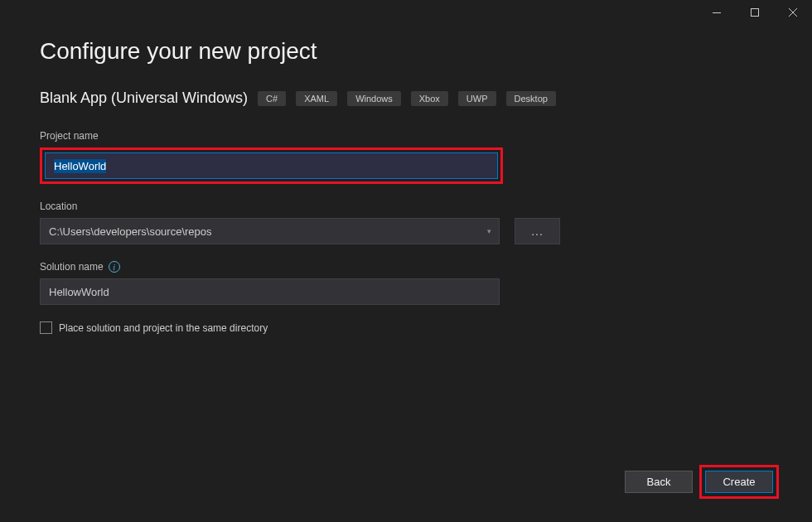 Image resolution: width=812 pixels, height=522 pixels. I want to click on same-directory-checkbox, so click(46, 328).